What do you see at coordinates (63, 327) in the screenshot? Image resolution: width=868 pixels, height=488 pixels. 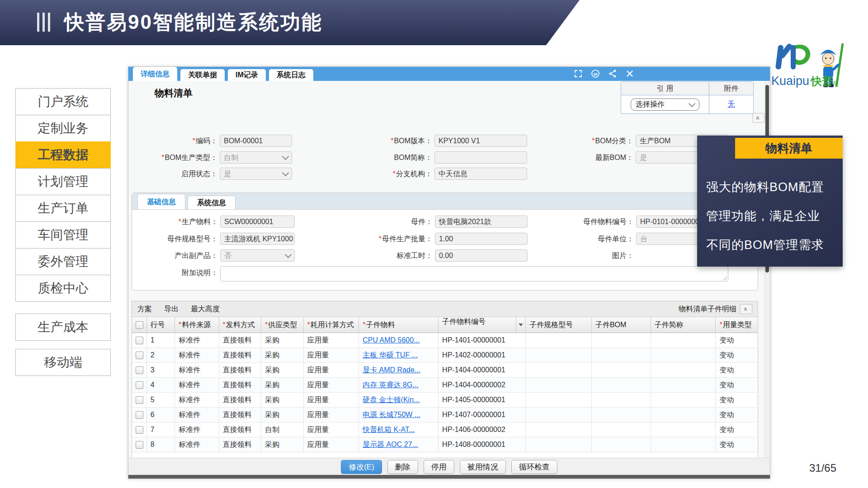 I see `sidebar-item-production-cost: 生产成本` at bounding box center [63, 327].